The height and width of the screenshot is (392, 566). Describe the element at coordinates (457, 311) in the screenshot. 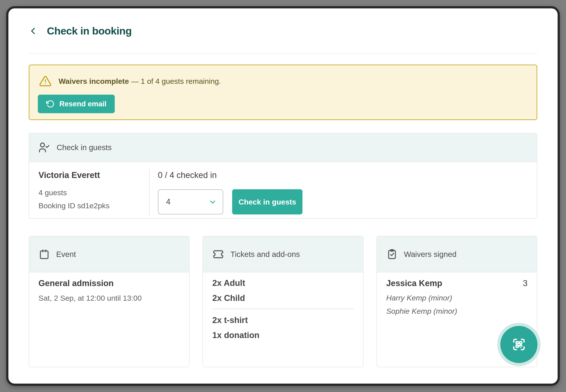

I see `waiver-minor: Sophie Kemp (minor)` at that location.